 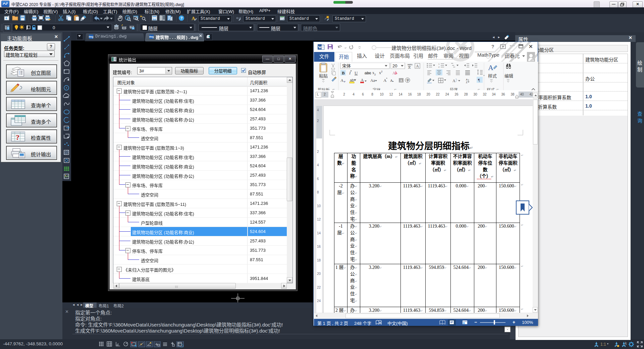 What do you see at coordinates (373, 80) in the screenshot?
I see `svg-text: Aa` at bounding box center [373, 80].